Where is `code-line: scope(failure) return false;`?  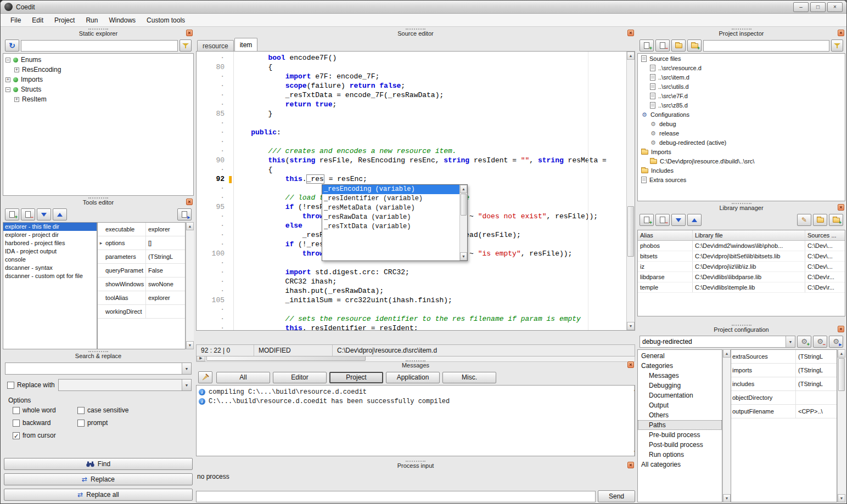 code-line: scope(failure) return false; is located at coordinates (430, 87).